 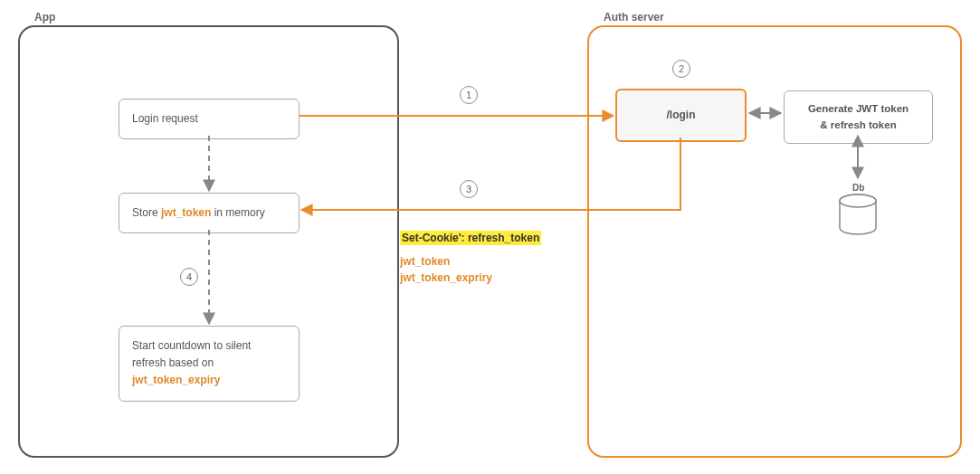 I want to click on node-login-endpoint: /login, so click(x=680, y=116).